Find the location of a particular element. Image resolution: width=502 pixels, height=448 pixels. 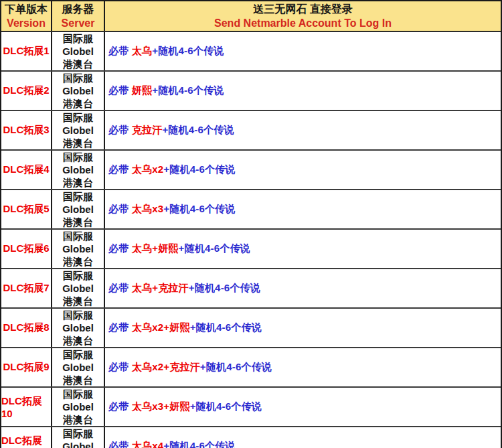

offer-cell: 必带 太乌+随机4-6个传说 is located at coordinates (303, 51).